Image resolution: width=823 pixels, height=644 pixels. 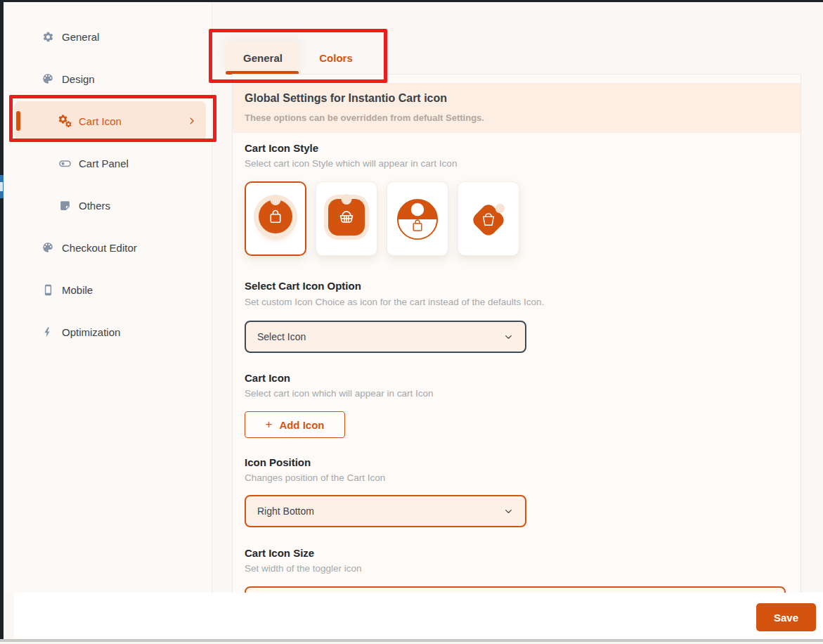 I want to click on tab-general: General, so click(x=263, y=58).